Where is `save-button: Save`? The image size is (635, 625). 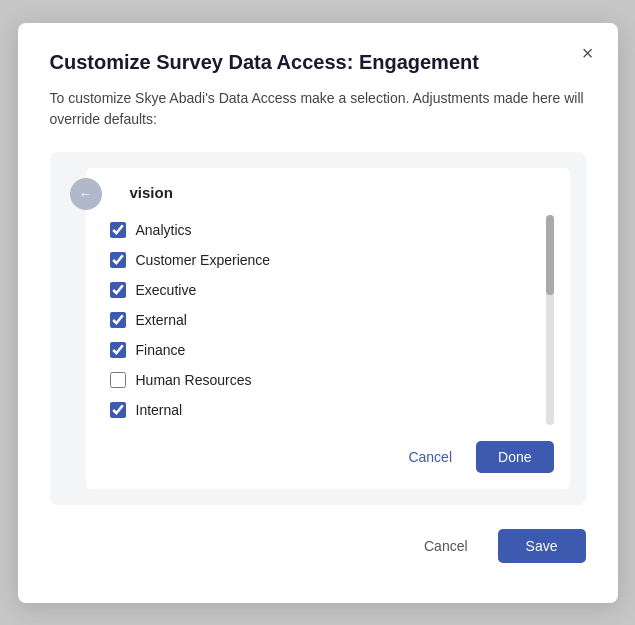 save-button: Save is located at coordinates (542, 546).